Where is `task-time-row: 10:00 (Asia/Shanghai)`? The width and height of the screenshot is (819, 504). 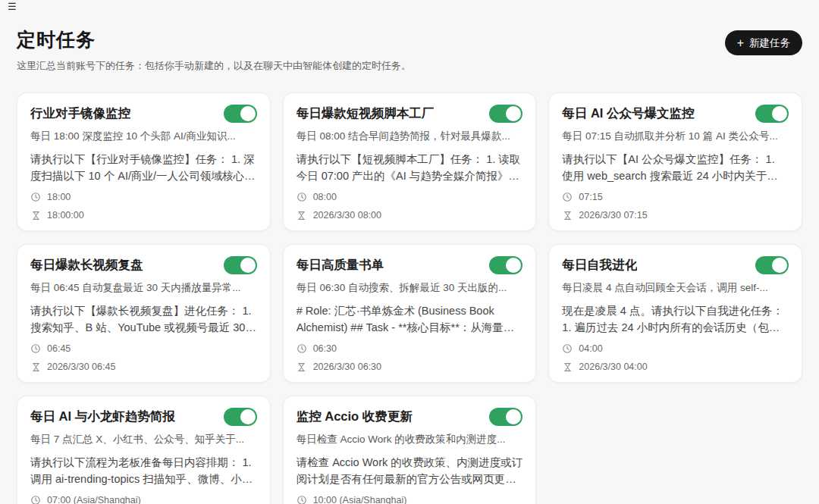
task-time-row: 10:00 (Asia/Shanghai) is located at coordinates (410, 499).